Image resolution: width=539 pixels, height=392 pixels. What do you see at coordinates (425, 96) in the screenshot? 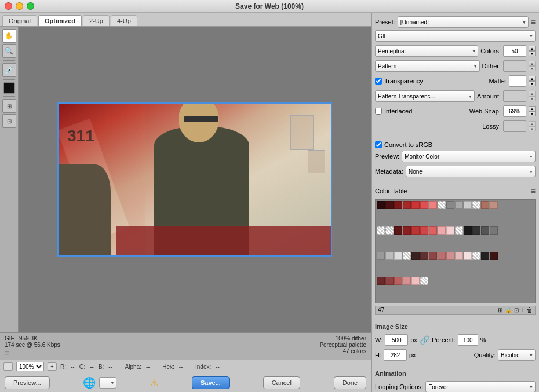
I see `transparency-method-select: Pattern Transparenc...` at bounding box center [425, 96].